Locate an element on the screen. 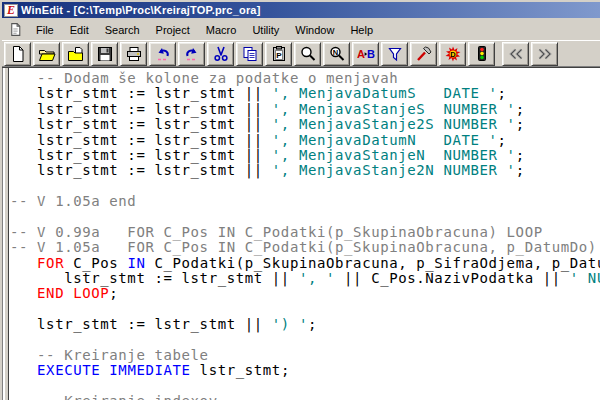 This screenshot has height=400, width=600. svg-text: A is located at coordinates (361, 54).